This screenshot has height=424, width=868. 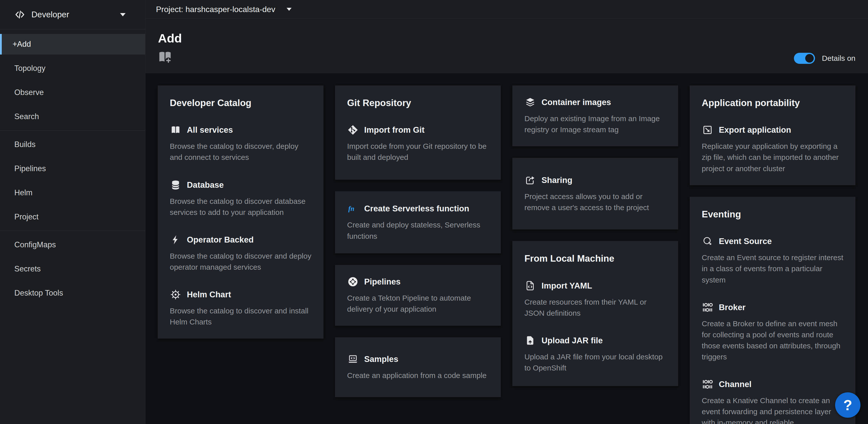 I want to click on card-item-description: Create a Tekton Pipeline to automate del…, so click(x=418, y=304).